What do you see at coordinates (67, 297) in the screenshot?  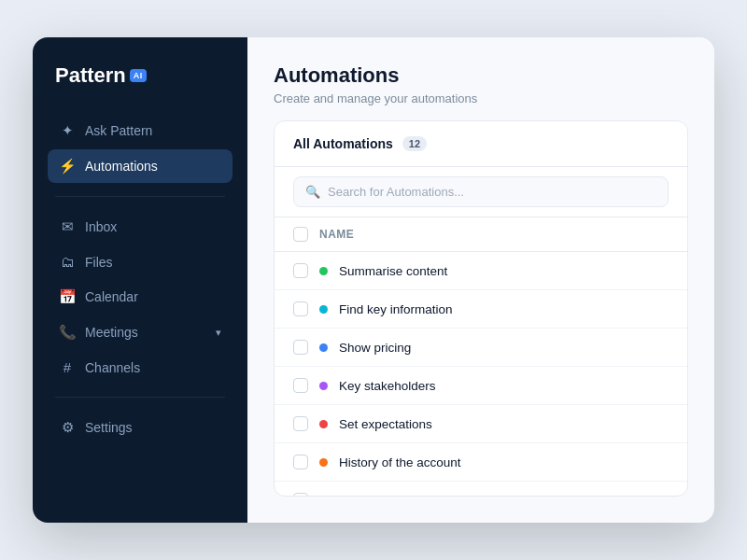 I see `calendar-icon: 📅` at bounding box center [67, 297].